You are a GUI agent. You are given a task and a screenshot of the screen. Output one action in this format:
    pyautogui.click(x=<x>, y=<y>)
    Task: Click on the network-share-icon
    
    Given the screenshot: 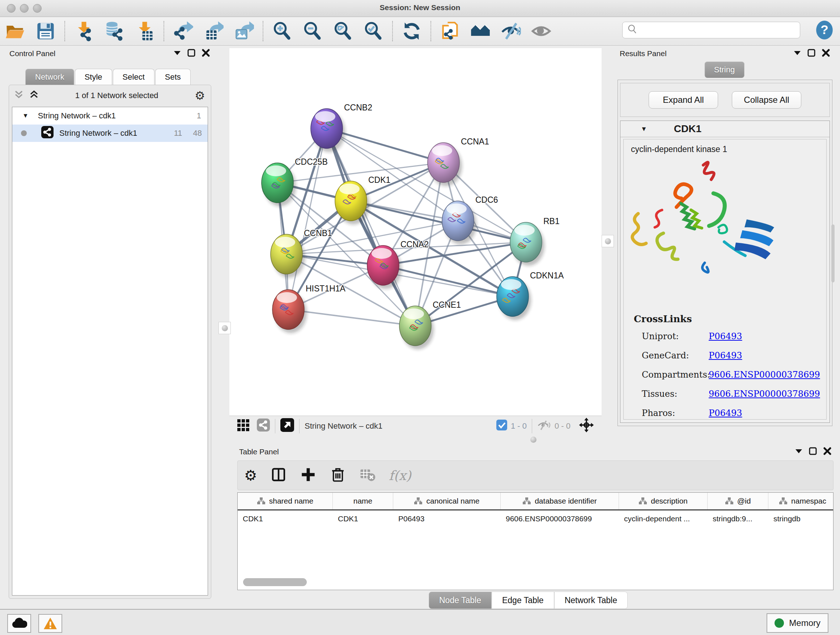 What is the action you would take?
    pyautogui.click(x=264, y=426)
    